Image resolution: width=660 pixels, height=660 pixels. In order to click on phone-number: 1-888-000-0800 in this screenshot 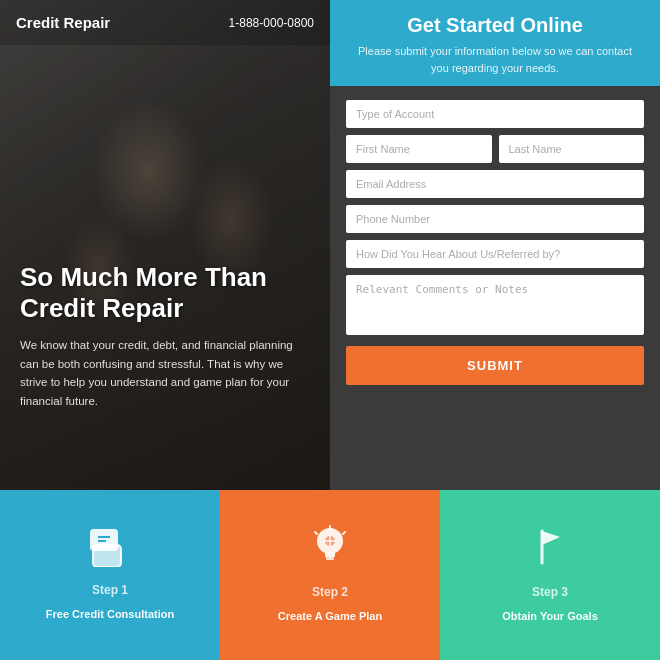, I will do `click(272, 23)`.